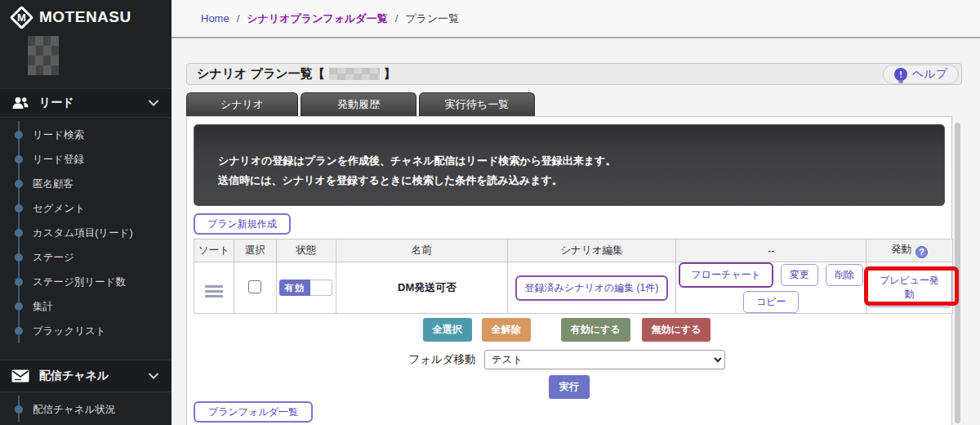 This screenshot has width=980, height=425. Describe the element at coordinates (581, 181) in the screenshot. I see `notice-line-2: 送信時には、シナリオを登録するときに検索した条件を読み込みます。` at that location.